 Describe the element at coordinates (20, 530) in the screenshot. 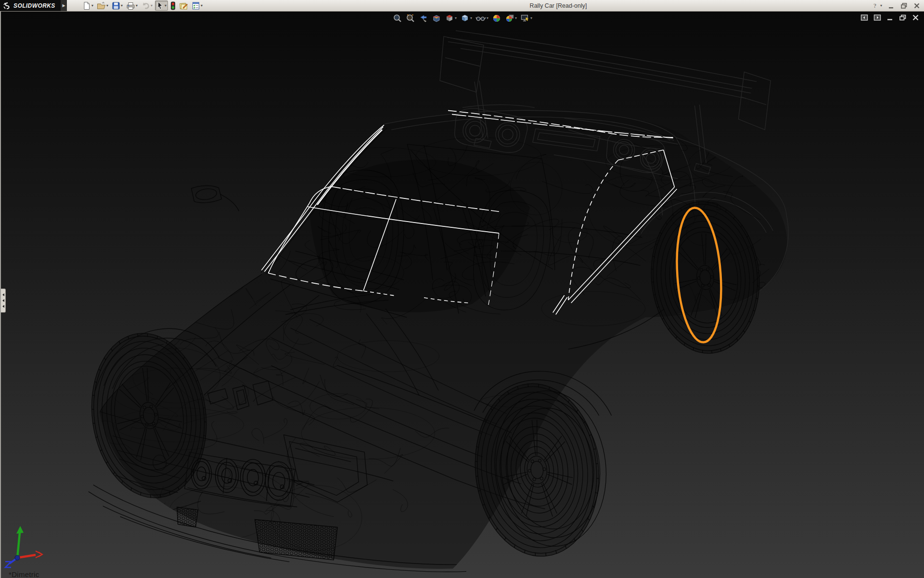

I see `triad-y-arrow` at that location.